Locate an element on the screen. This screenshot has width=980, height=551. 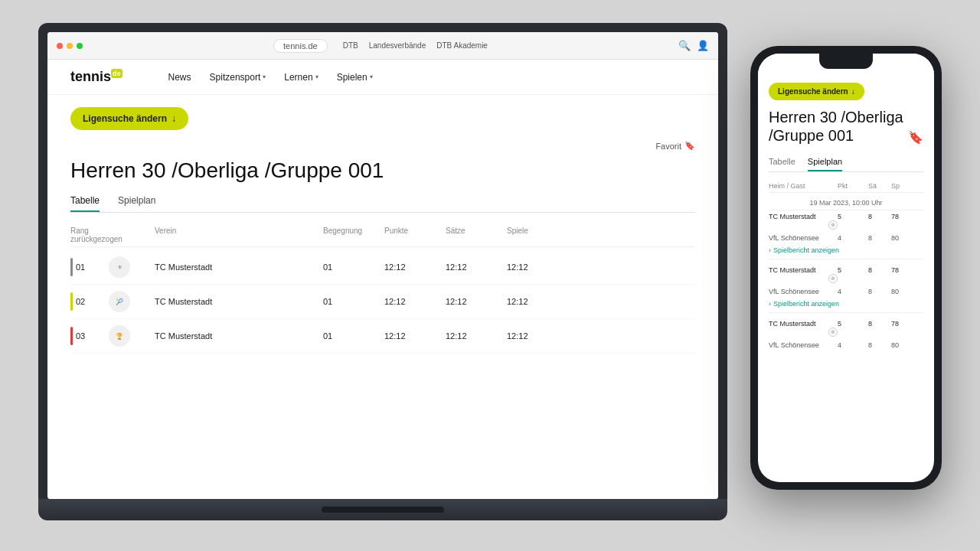
tab-spielplan-label: Spielplan is located at coordinates (136, 201).